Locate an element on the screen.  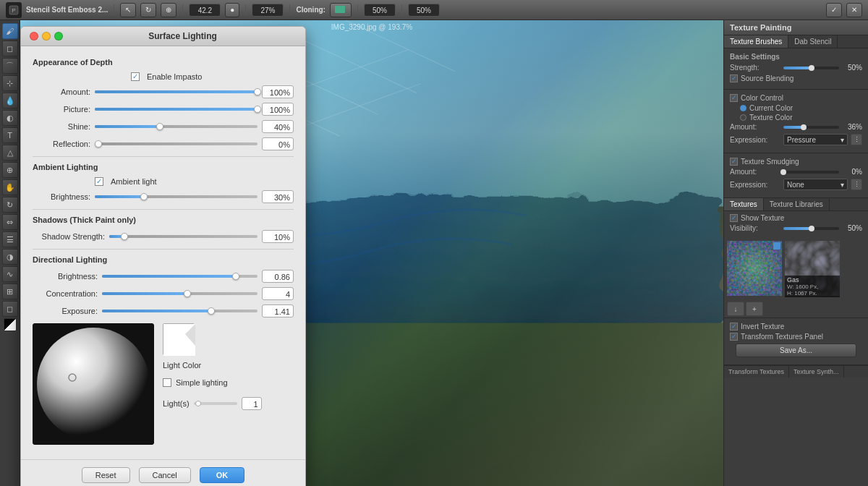
tab-dab-stencil: Dab Stencil is located at coordinates (813, 42).